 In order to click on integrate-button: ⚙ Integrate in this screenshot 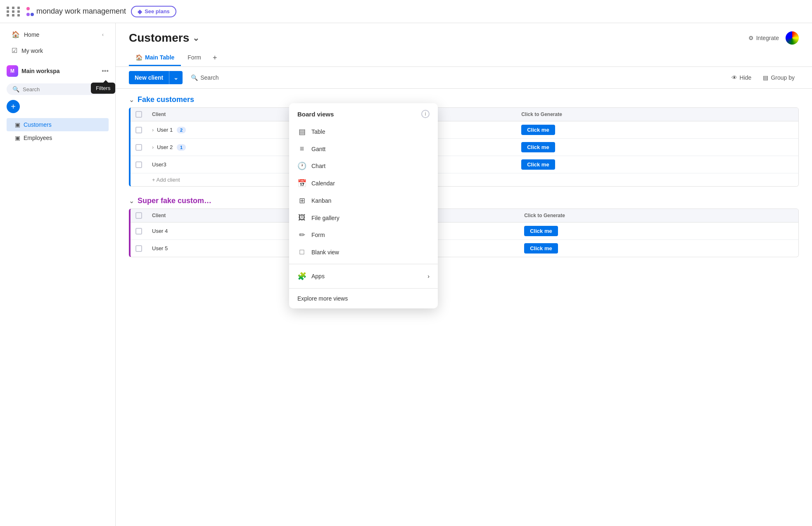, I will do `click(764, 38)`.